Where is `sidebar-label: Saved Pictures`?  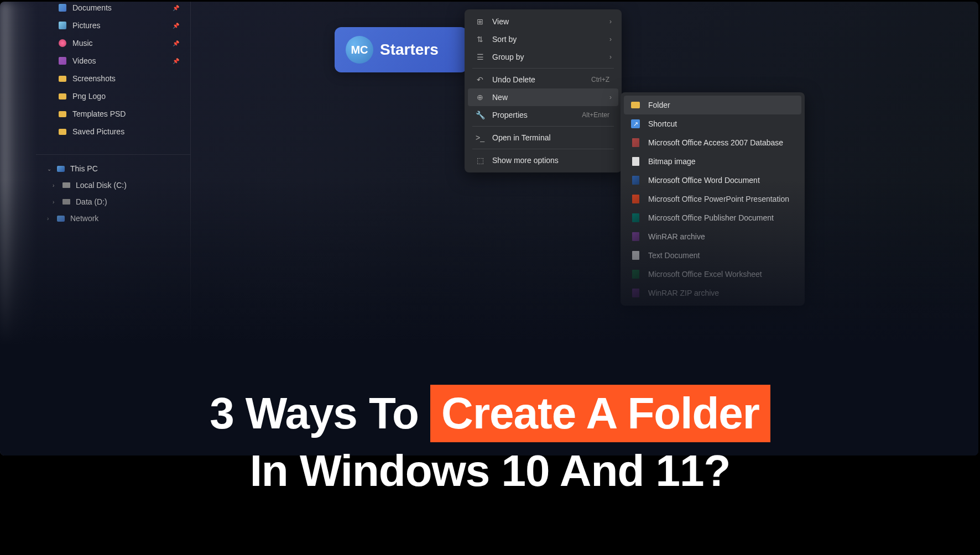
sidebar-label: Saved Pictures is located at coordinates (98, 132).